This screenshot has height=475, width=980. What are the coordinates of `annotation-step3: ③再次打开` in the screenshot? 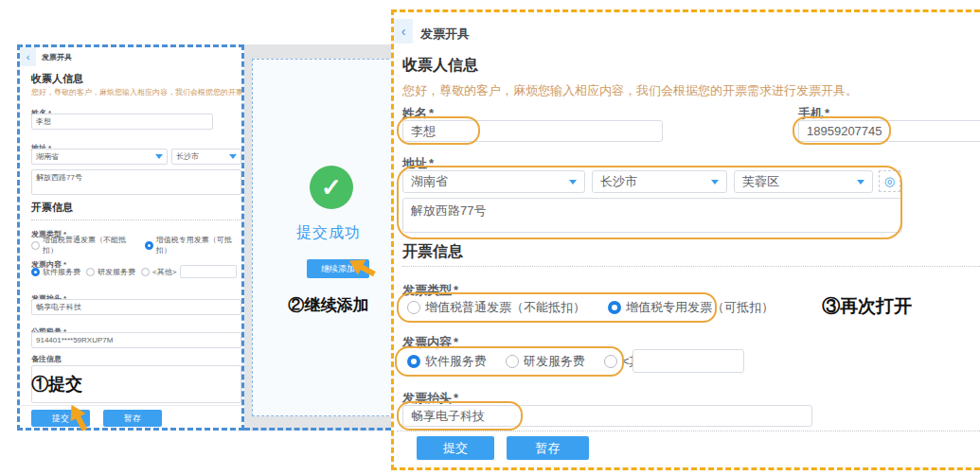 It's located at (867, 307).